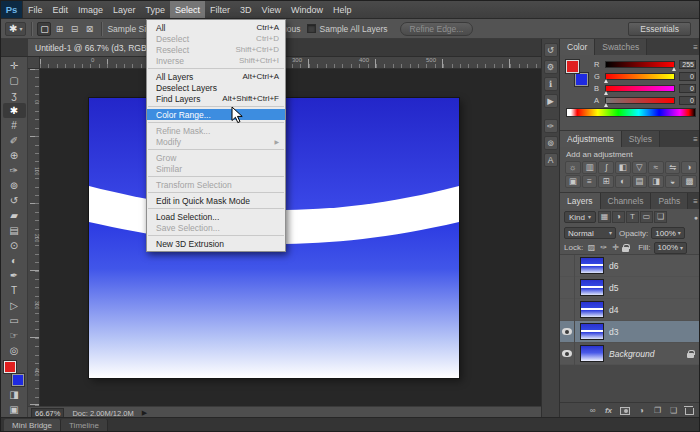 This screenshot has width=700, height=432. Describe the element at coordinates (626, 250) in the screenshot. I see `lock-all-icon` at that location.